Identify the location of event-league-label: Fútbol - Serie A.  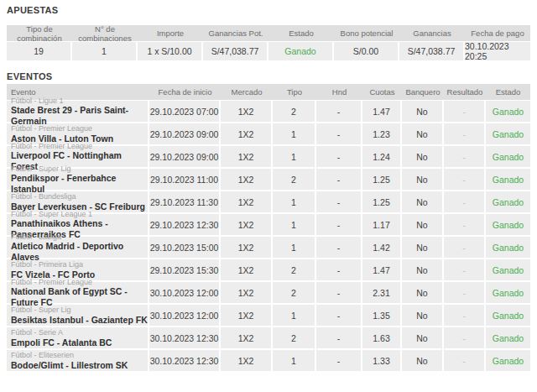
(61, 332).